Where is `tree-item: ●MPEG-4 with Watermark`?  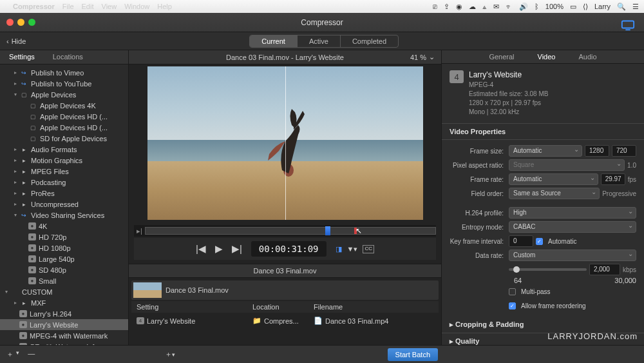
tree-item: ●MPEG-4 with Watermark is located at coordinates (64, 335).